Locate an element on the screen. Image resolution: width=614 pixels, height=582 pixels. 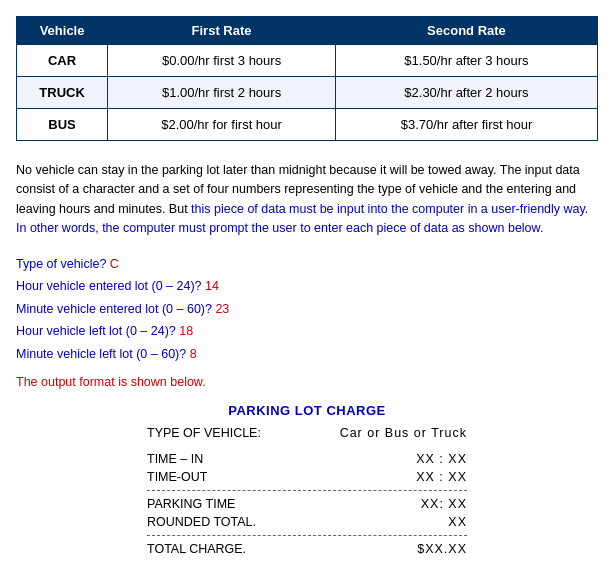
prompt-answer: C is located at coordinates (114, 264).